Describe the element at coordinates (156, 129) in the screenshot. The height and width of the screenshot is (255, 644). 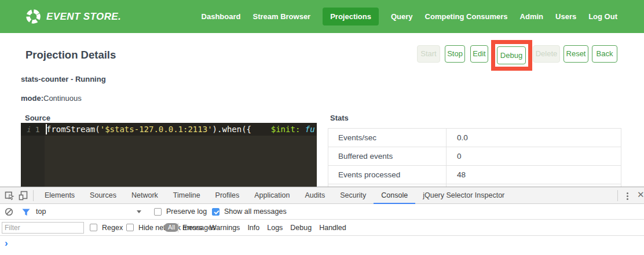
I see `code-segment-string: '$stats-127.0.0.1:2113'` at that location.